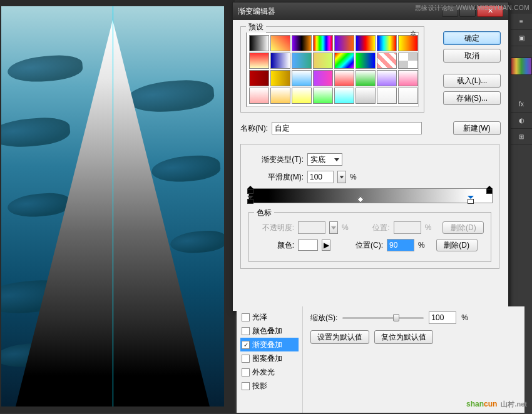 The image size is (532, 414). I want to click on color-stops-group: 色标 不透明度: % 位置: % 删除(D) 颜色: ▶ 位置(C):, so click(370, 237).